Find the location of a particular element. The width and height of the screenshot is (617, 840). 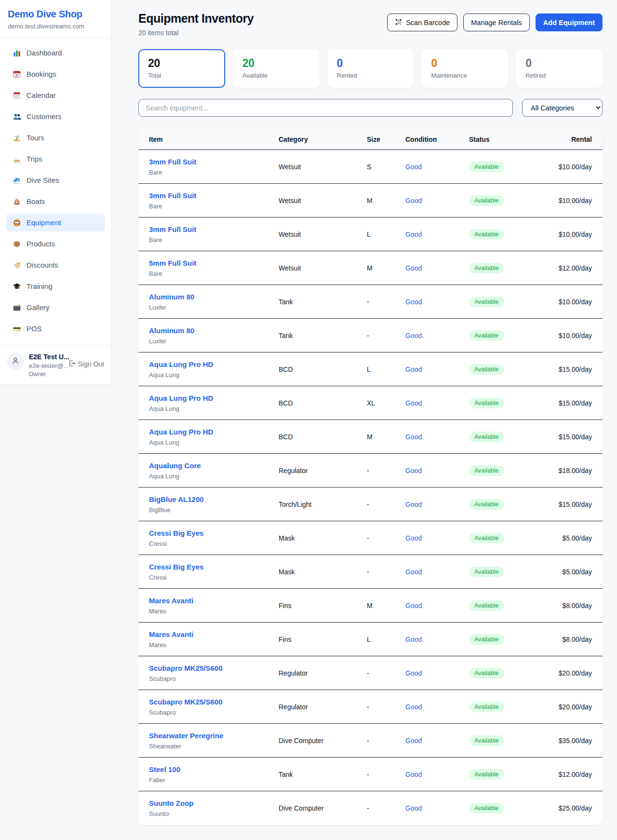

item-name-link: Shearwater Peregrine is located at coordinates (186, 736).